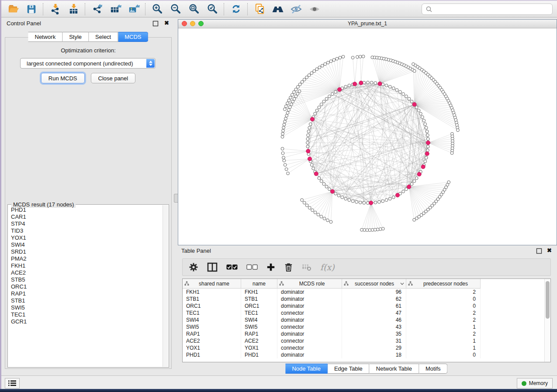  I want to click on import-table-button, so click(73, 9).